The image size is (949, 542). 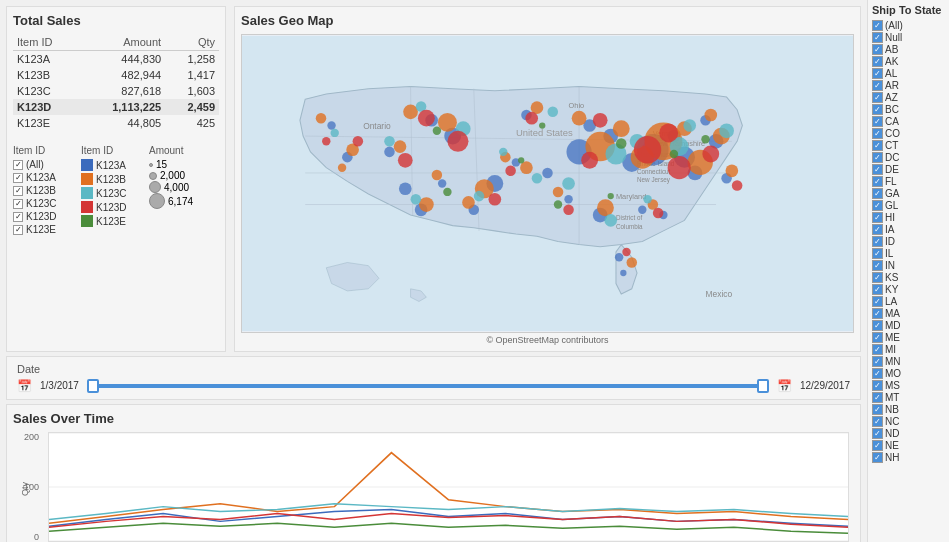 What do you see at coordinates (891, 74) in the screenshot?
I see `sidebar-state-label: AL` at bounding box center [891, 74].